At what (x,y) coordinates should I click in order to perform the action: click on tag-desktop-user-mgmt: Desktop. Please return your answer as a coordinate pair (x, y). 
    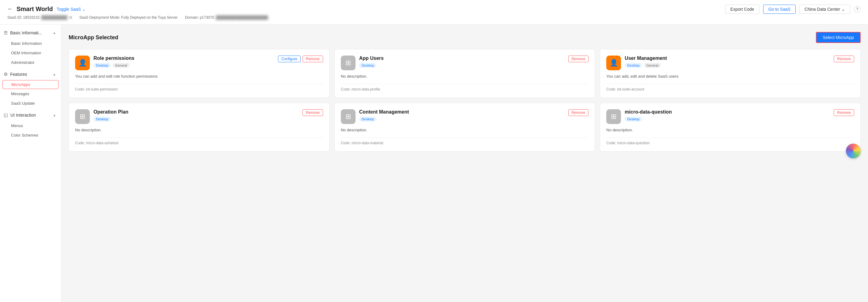
    Looking at the image, I should click on (633, 65).